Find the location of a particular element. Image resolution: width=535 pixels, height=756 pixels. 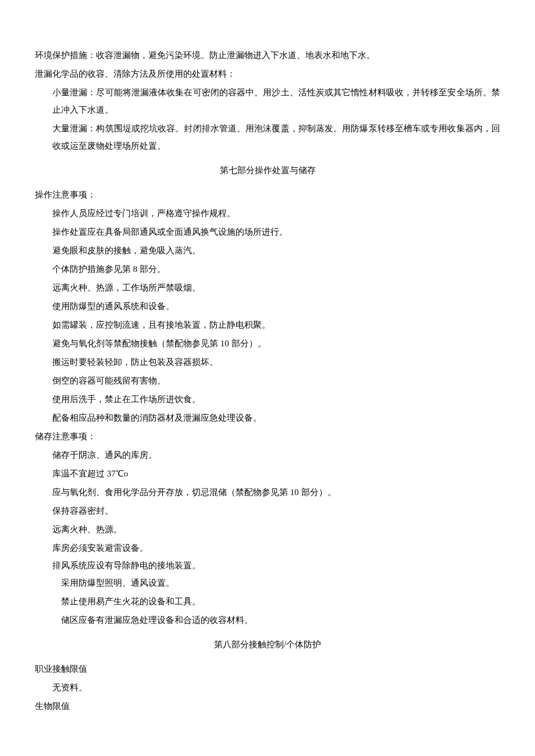

storage-item: 远离火种、热源。 is located at coordinates (268, 529).